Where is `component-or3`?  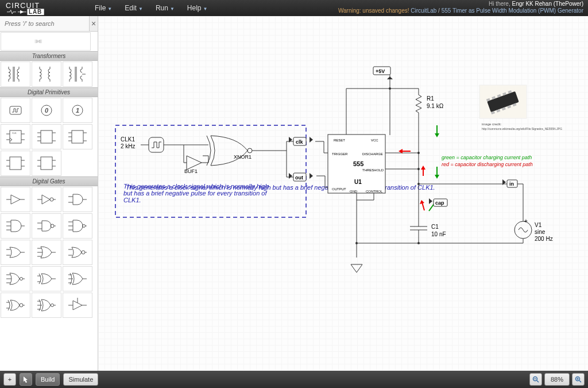 component-or3 is located at coordinates (47, 252).